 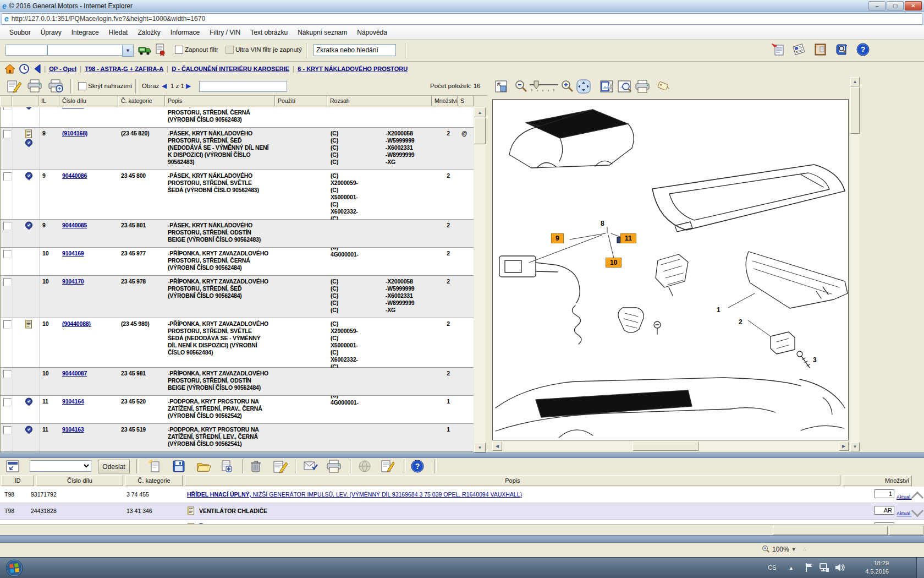 What do you see at coordinates (35, 86) in the screenshot?
I see `print-icon-slot` at bounding box center [35, 86].